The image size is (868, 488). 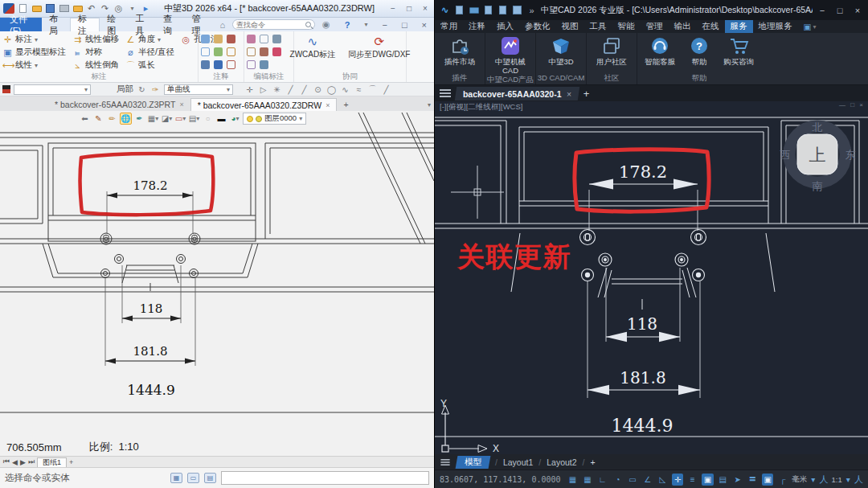 What do you see at coordinates (445, 93) in the screenshot?
I see `menu-hamburger-icon` at bounding box center [445, 93].